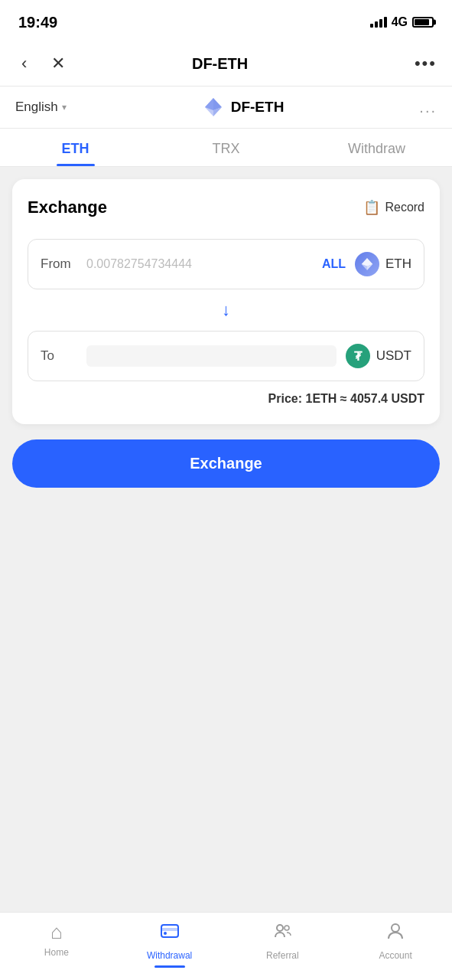  What do you see at coordinates (59, 264) in the screenshot?
I see `from-label: From` at bounding box center [59, 264].